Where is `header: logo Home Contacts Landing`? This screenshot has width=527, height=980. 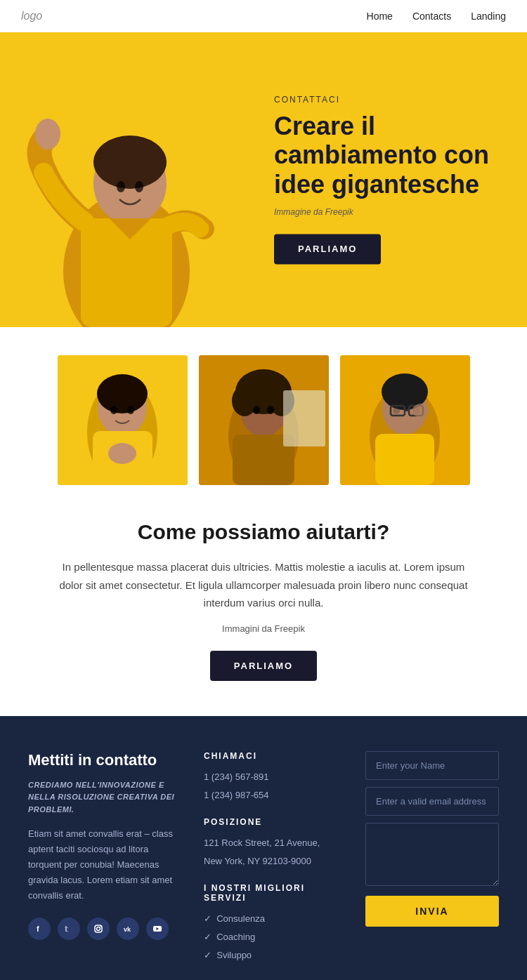
header: logo Home Contacts Landing is located at coordinates (264, 16).